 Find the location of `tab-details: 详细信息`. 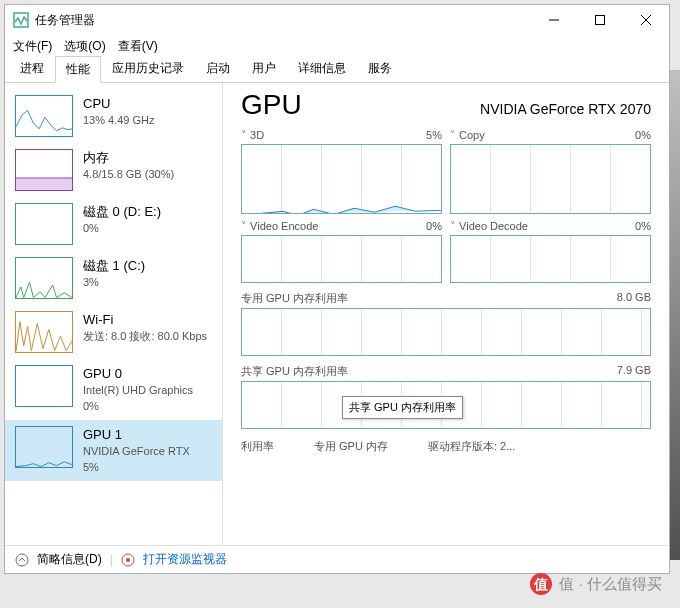

tab-details: 详细信息 is located at coordinates (322, 68).